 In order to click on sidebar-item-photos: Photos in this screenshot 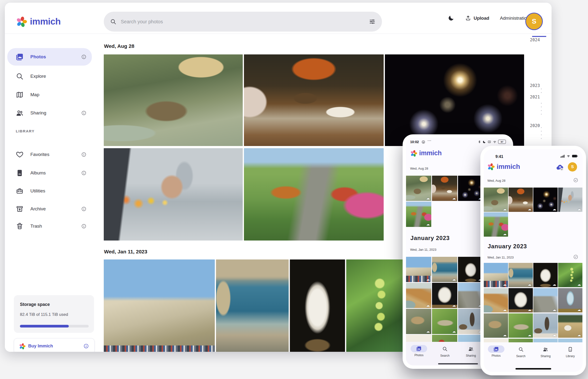, I will do `click(50, 57)`.